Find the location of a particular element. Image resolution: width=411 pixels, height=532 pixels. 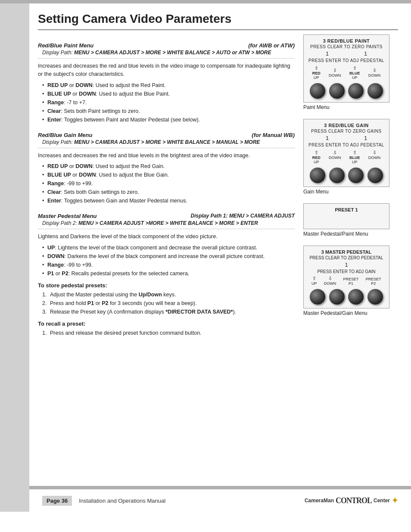

knob-2-paint is located at coordinates (337, 91).